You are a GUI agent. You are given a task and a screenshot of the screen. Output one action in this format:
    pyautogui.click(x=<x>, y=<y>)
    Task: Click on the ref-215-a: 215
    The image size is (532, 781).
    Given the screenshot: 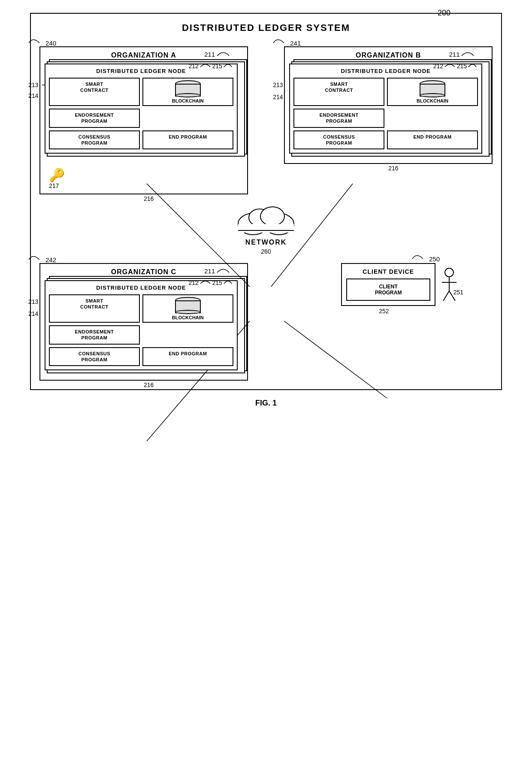 What is the action you would take?
    pyautogui.click(x=217, y=66)
    